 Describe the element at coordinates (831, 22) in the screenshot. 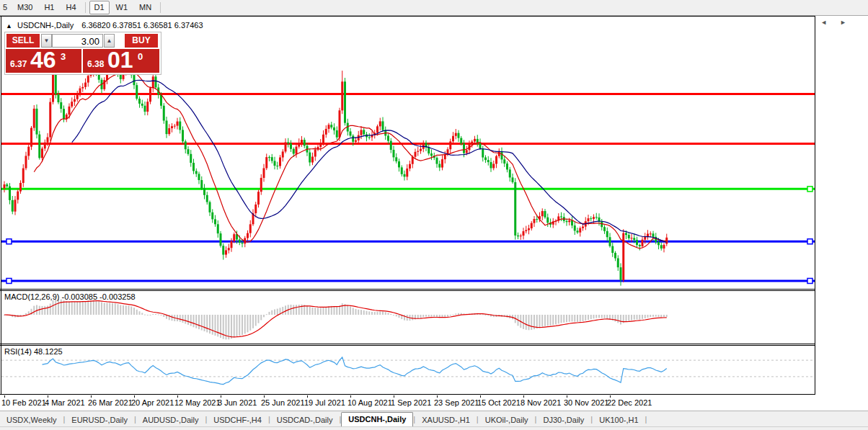

I see `tab-scroll-left-icon: ◄` at that location.